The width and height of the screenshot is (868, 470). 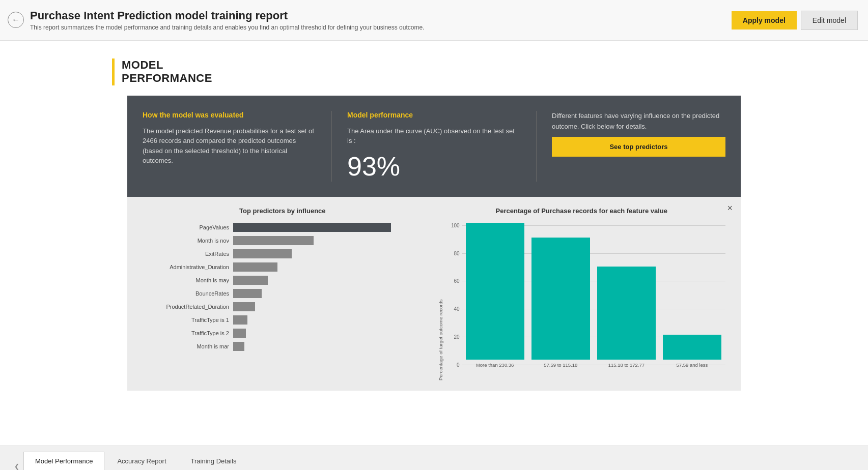 What do you see at coordinates (285, 346) in the screenshot?
I see `horiz-bar-row: Month is mar` at bounding box center [285, 346].